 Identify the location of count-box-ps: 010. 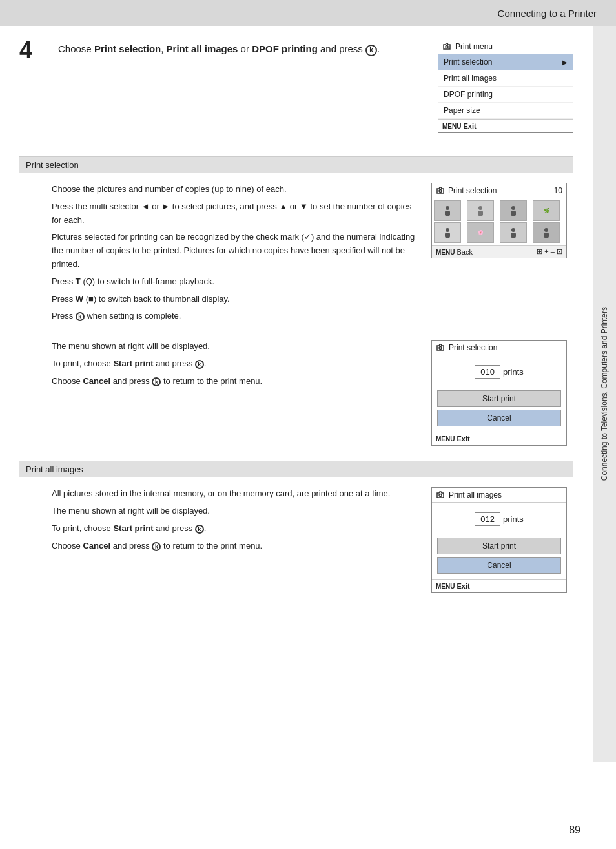
(488, 372).